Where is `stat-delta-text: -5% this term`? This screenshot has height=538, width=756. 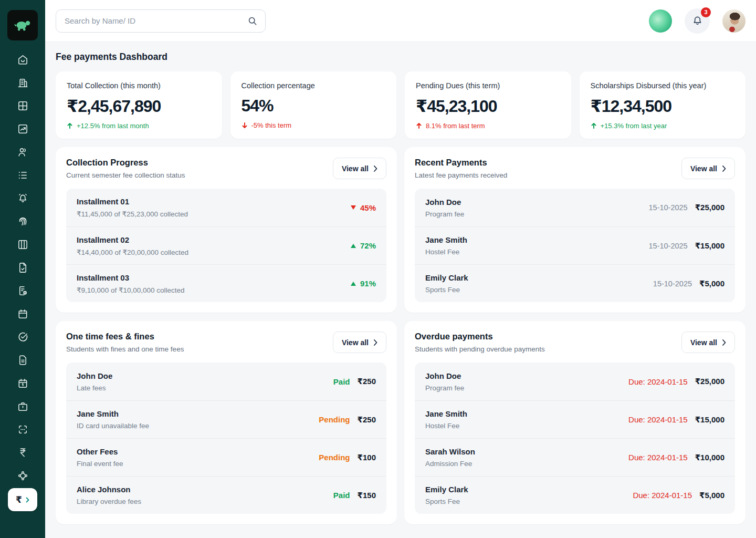
stat-delta-text: -5% this term is located at coordinates (272, 125).